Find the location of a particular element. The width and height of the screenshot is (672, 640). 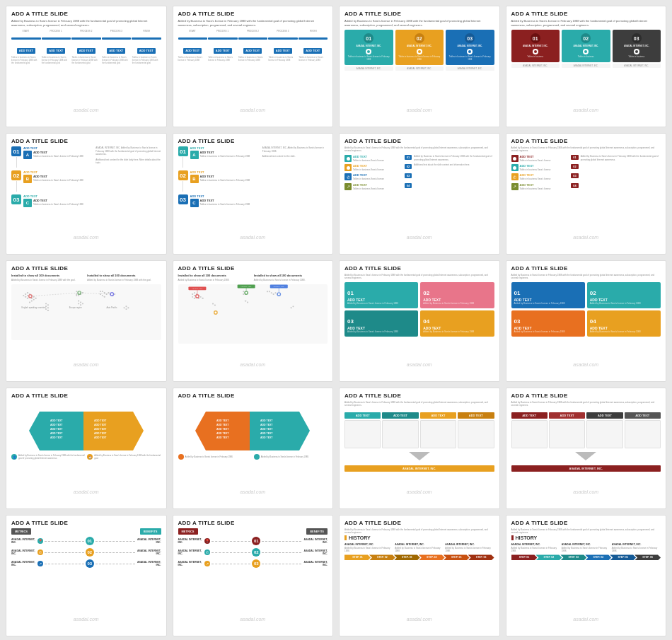

slide-1-sub: Added by Business to Sara's license in F… is located at coordinates (86, 23).